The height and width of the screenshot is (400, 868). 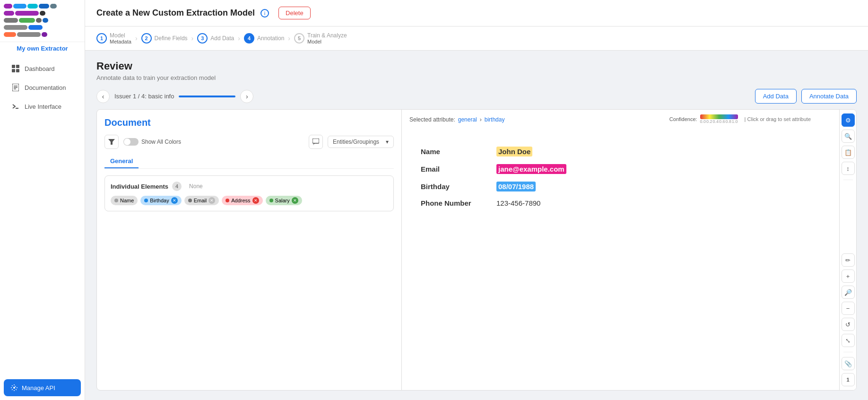 What do you see at coordinates (43, 215) in the screenshot?
I see `sidebar-navigation: Dashboard Documentation Live Interface` at bounding box center [43, 215].